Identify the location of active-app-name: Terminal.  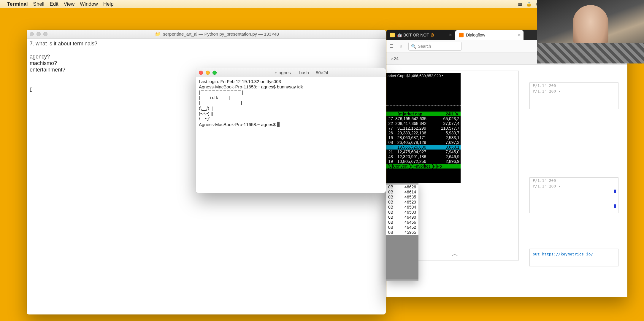
(18, 4).